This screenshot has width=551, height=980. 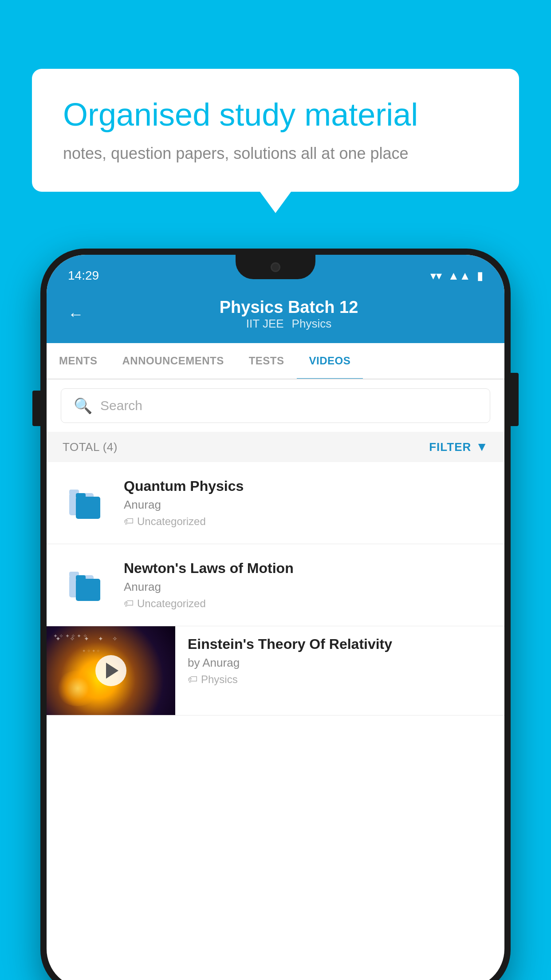 I want to click on video-tag: 🏷 Physics, so click(x=340, y=680).